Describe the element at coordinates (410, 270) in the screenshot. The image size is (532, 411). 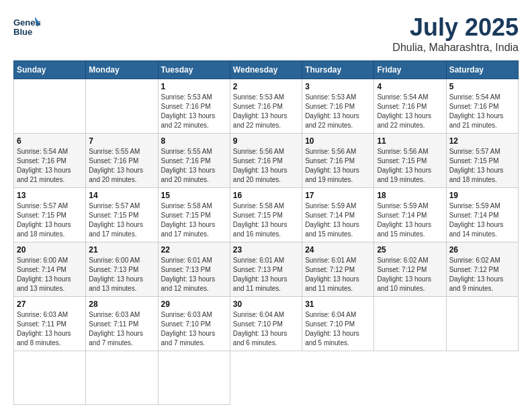
I see `calendar-day-25: 25Sunrise: 6:02 AMSunset: 7:12 PMDayligh…` at that location.